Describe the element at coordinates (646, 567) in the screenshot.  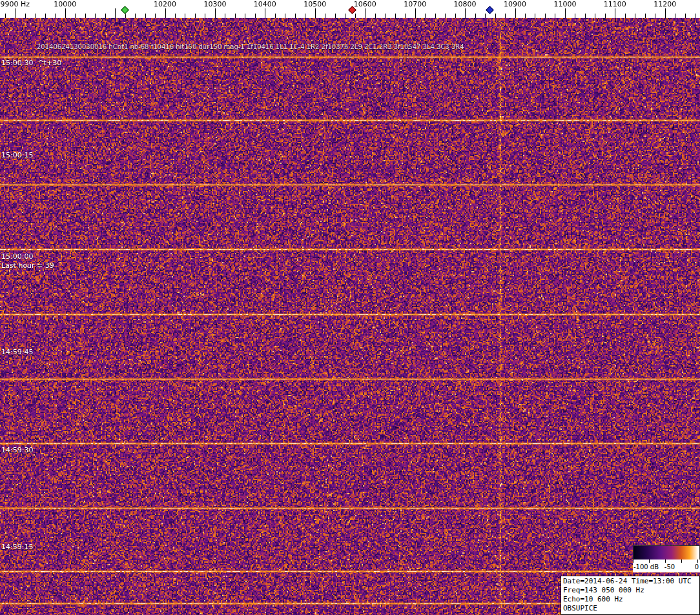
I see `db-label-min: -100 dB` at that location.